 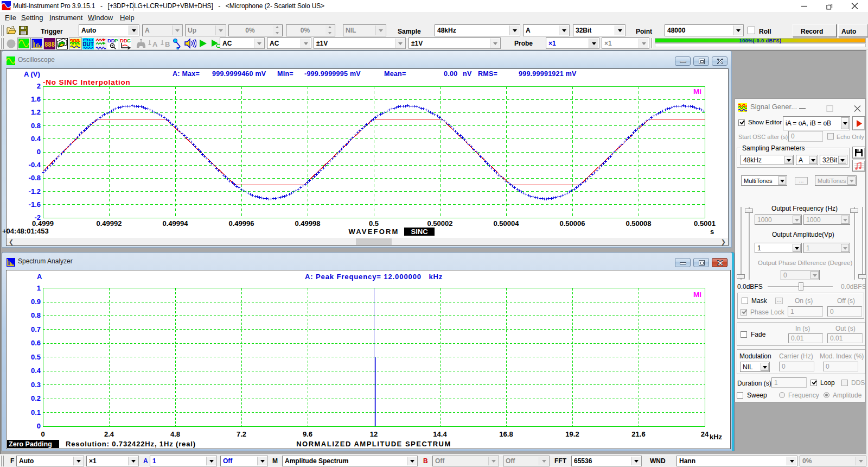 What do you see at coordinates (488, 74) in the screenshot?
I see `svg-text: RMS=` at bounding box center [488, 74].